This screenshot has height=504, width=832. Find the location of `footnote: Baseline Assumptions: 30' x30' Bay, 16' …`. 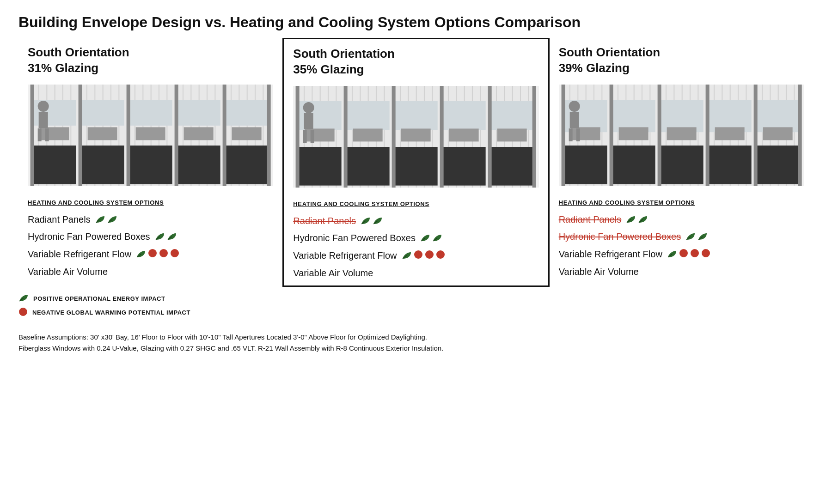

footnote: Baseline Assumptions: 30' x30' Bay, 16' … is located at coordinates (416, 343).